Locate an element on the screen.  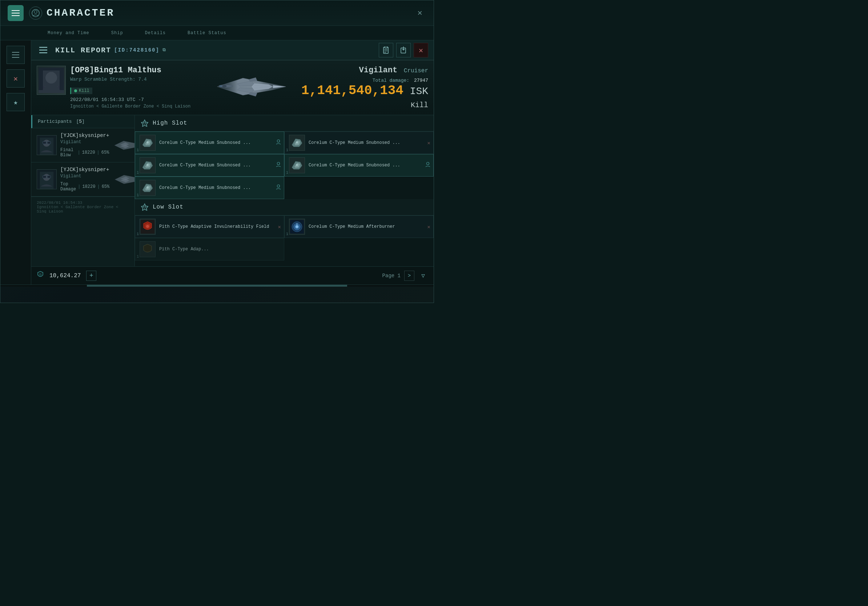
sidebar-btn-x: ✕ is located at coordinates (16, 79).